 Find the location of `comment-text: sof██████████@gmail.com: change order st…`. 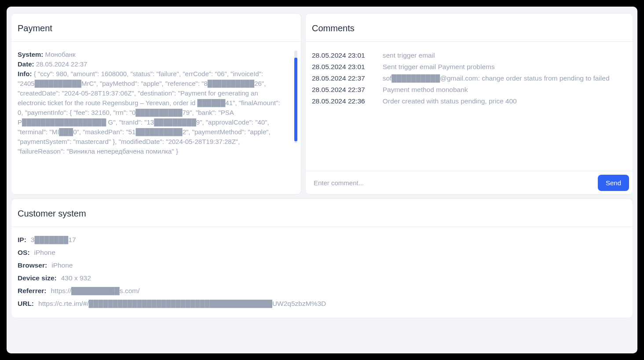

comment-text: sof██████████@gmail.com: change order st… is located at coordinates (496, 78).